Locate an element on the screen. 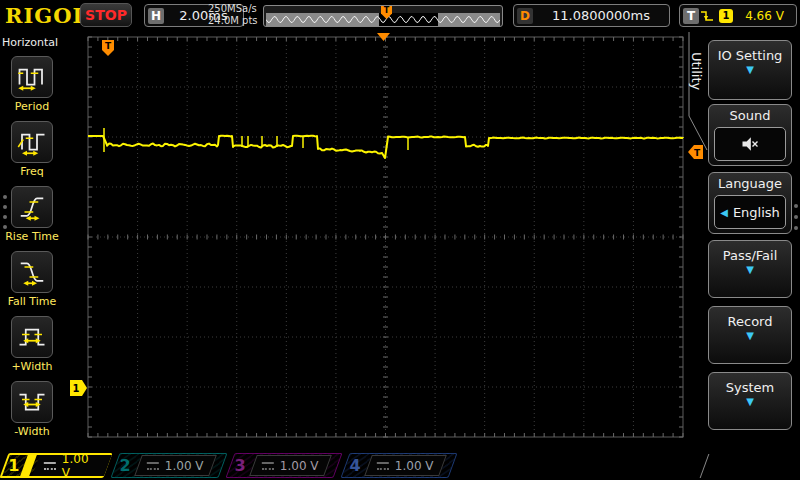  menu-item-label: Record is located at coordinates (750, 318).